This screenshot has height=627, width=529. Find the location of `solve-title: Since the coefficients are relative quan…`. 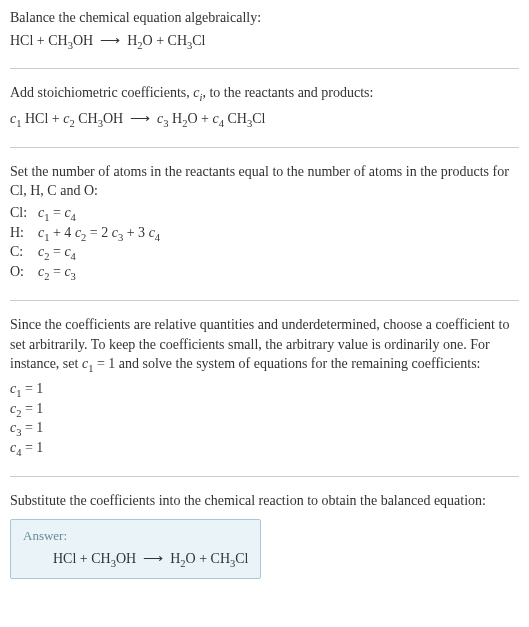

solve-title: Since the coefficients are relative quan… is located at coordinates (264, 346).